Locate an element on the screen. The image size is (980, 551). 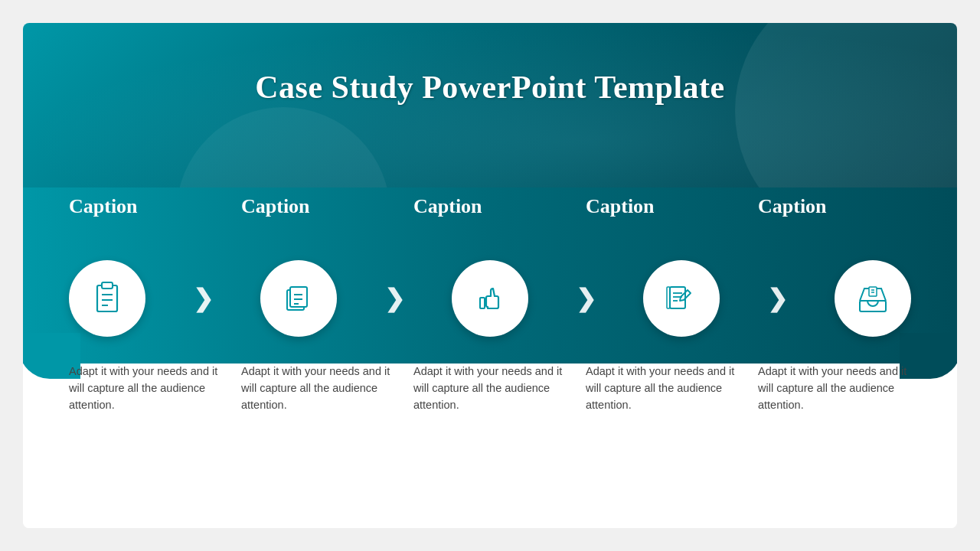
circles-row: ❯ ❯ ❯ is located at coordinates (490, 298).